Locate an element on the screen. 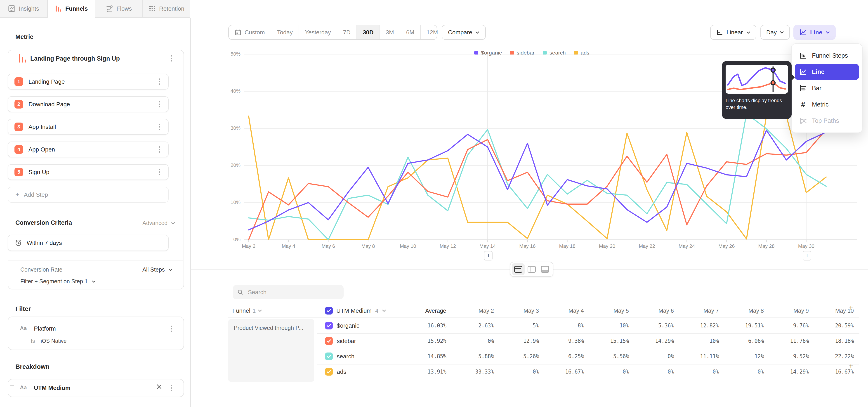 This screenshot has height=407, width=868. add-step-button: + Add Step is located at coordinates (88, 195).